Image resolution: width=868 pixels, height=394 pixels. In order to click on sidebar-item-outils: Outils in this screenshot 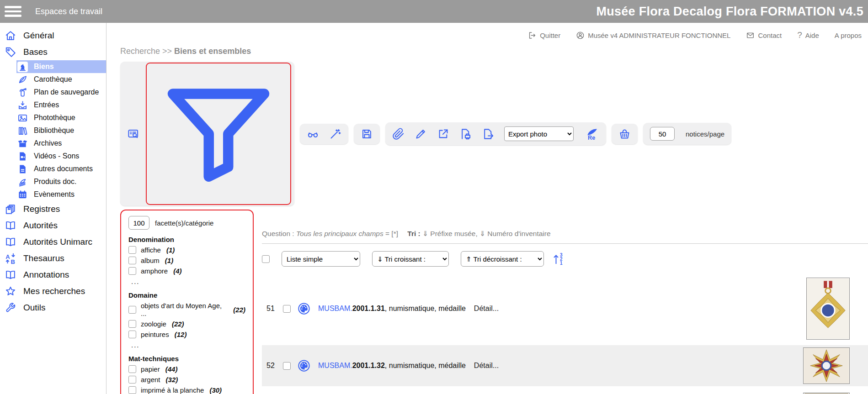, I will do `click(53, 308)`.